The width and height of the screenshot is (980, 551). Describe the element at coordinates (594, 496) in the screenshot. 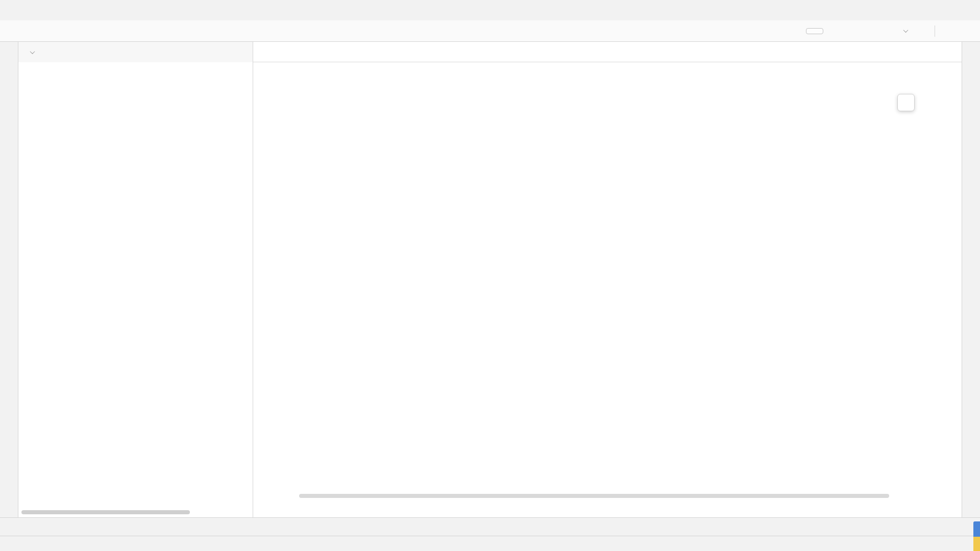

I see `editor-hscrollbar-thumb` at that location.